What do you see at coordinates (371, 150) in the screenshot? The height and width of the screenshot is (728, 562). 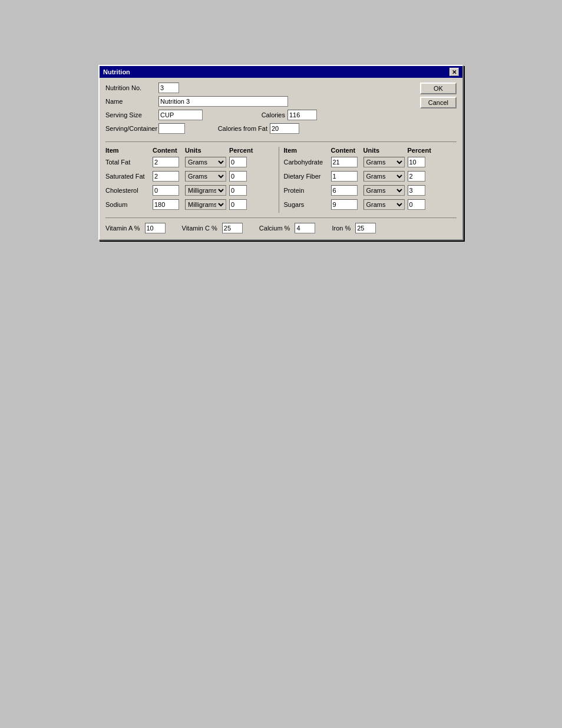 I see `right-header-row: Item Content Units Percent` at bounding box center [371, 150].